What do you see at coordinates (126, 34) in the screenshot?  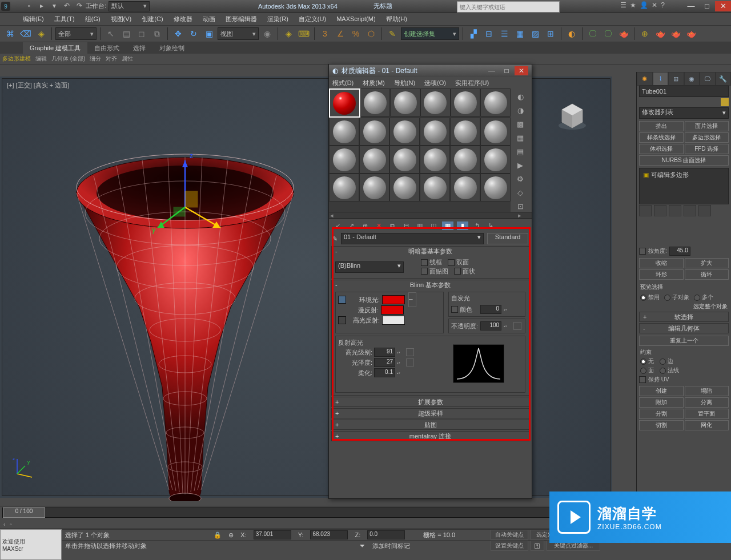 I see `select-name-icon: ▤` at bounding box center [126, 34].